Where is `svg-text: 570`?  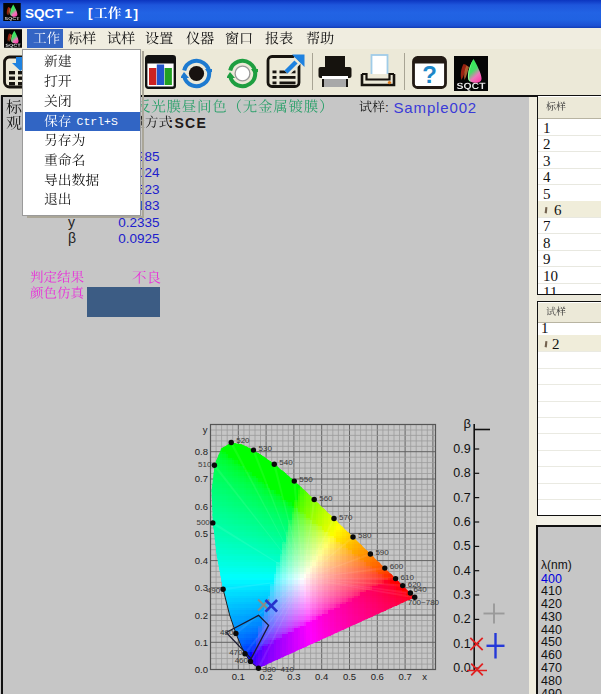
svg-text: 570 is located at coordinates (346, 518).